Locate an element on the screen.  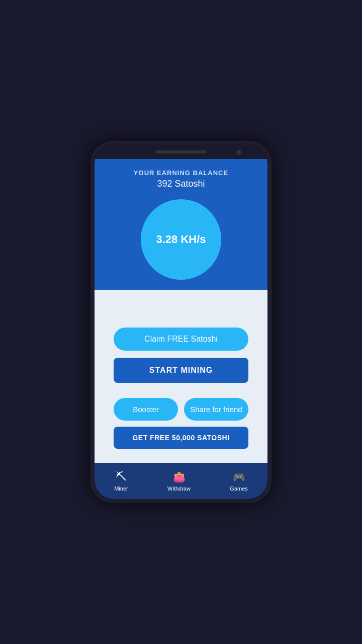
nav-withdraw-label: Withdraw is located at coordinates (179, 489).